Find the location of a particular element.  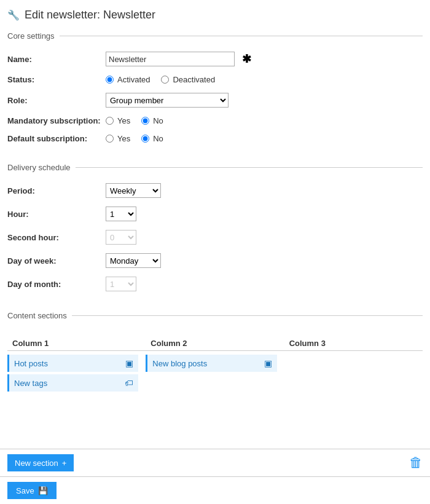

column-1-header: Column 1 is located at coordinates (76, 344).